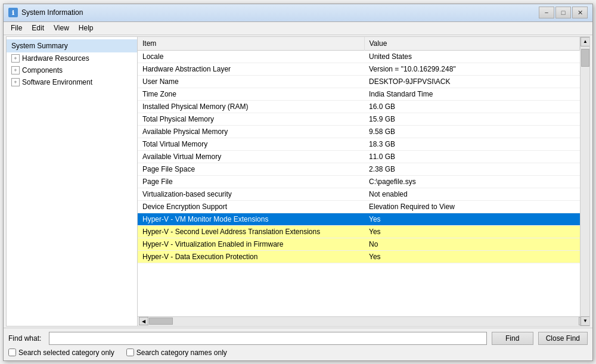  Describe the element at coordinates (364, 321) in the screenshot. I see `scroll-track-h` at that location.